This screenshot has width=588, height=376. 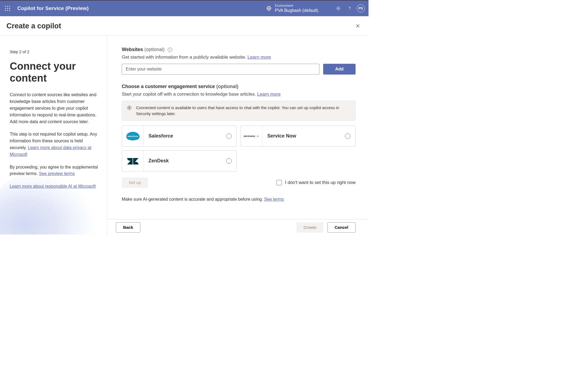 What do you see at coordinates (239, 199) in the screenshot?
I see `ai-content-footnote: Make sure AI-generated content is accura…` at bounding box center [239, 199].